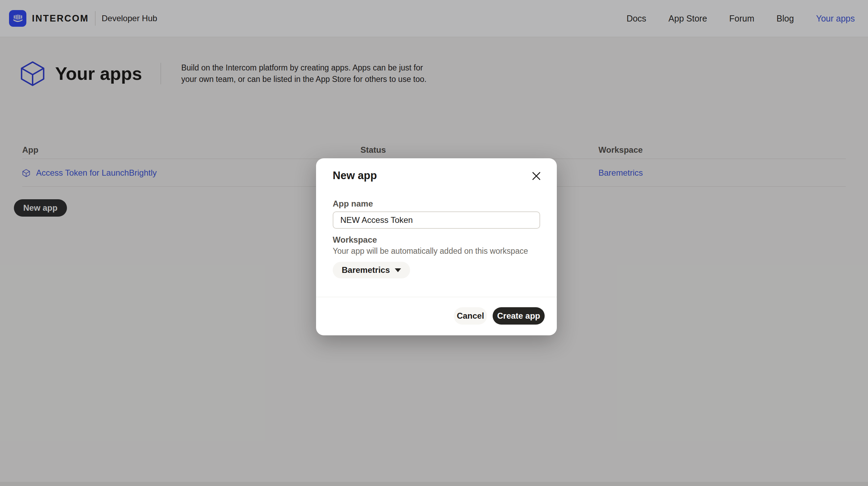 The width and height of the screenshot is (868, 486). I want to click on modal-title: New app, so click(355, 176).